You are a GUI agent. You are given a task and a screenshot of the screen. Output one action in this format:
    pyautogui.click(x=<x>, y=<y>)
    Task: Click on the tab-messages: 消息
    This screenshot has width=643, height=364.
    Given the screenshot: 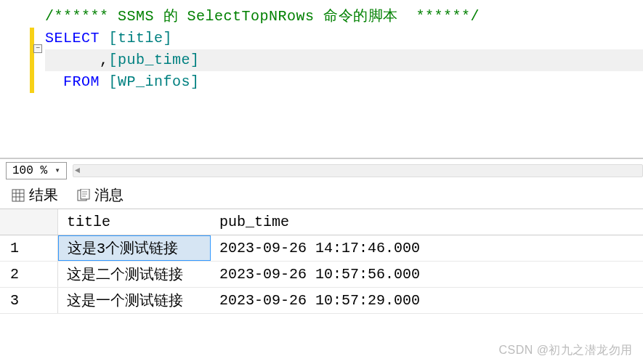 What is the action you would take?
    pyautogui.click(x=100, y=195)
    